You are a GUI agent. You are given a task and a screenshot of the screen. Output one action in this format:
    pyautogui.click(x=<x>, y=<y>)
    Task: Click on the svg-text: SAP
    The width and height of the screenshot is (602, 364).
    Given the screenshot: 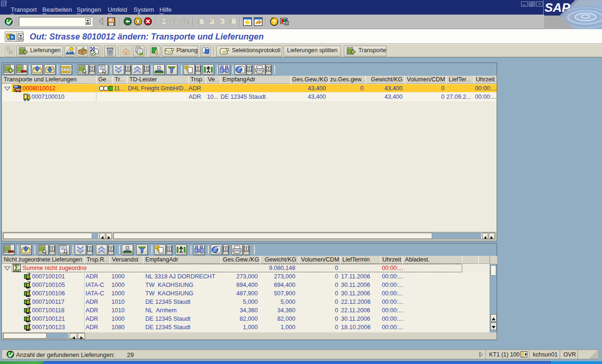 What is the action you would take?
    pyautogui.click(x=558, y=8)
    